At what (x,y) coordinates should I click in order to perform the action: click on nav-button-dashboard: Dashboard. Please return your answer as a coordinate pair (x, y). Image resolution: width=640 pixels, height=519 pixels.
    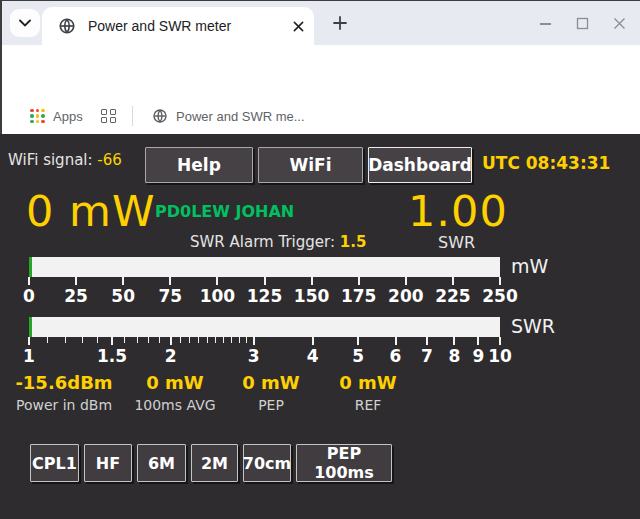
    Looking at the image, I should click on (420, 165).